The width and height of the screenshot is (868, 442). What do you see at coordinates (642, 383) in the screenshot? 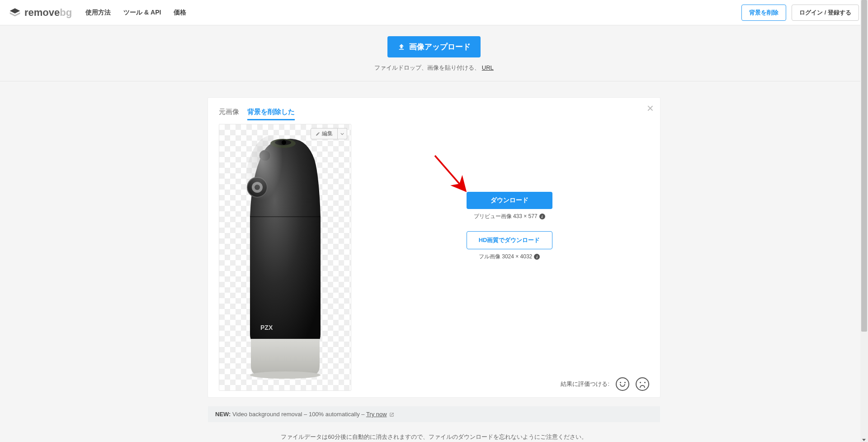
I see `frown-icon` at bounding box center [642, 383].